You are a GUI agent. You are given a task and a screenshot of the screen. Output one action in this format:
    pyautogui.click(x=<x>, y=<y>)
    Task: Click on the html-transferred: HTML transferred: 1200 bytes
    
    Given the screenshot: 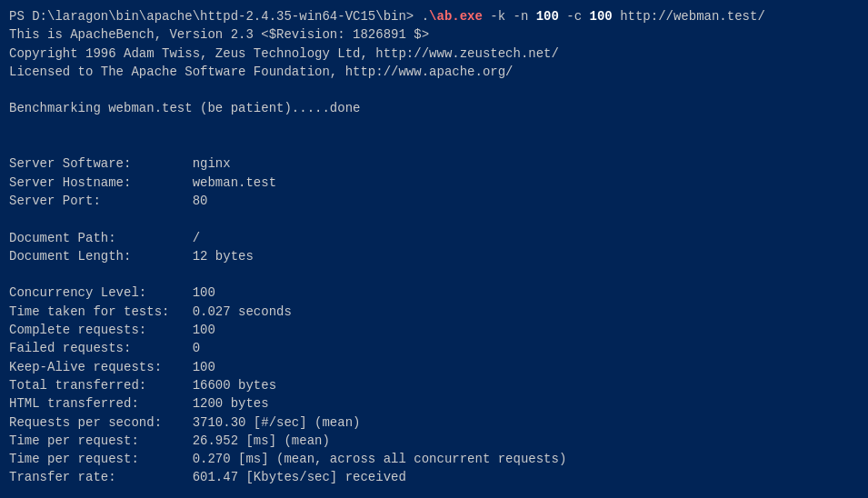 What is the action you would take?
    pyautogui.click(x=434, y=403)
    